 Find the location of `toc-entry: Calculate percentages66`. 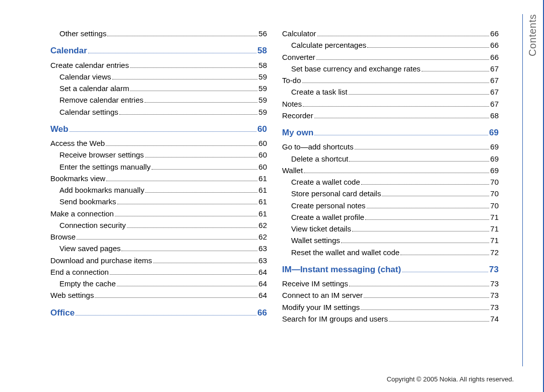

toc-entry: Calculate percentages66 is located at coordinates (390, 45).